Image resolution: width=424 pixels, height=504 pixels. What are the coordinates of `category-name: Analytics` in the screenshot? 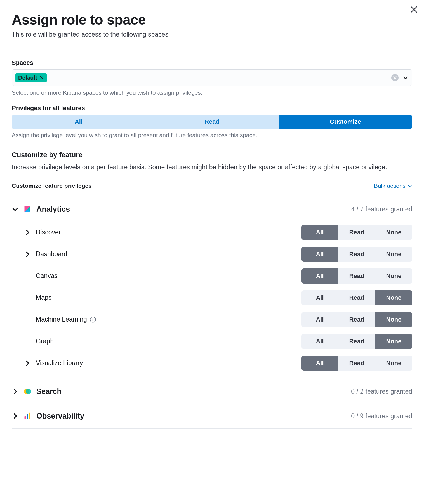 It's located at (53, 210).